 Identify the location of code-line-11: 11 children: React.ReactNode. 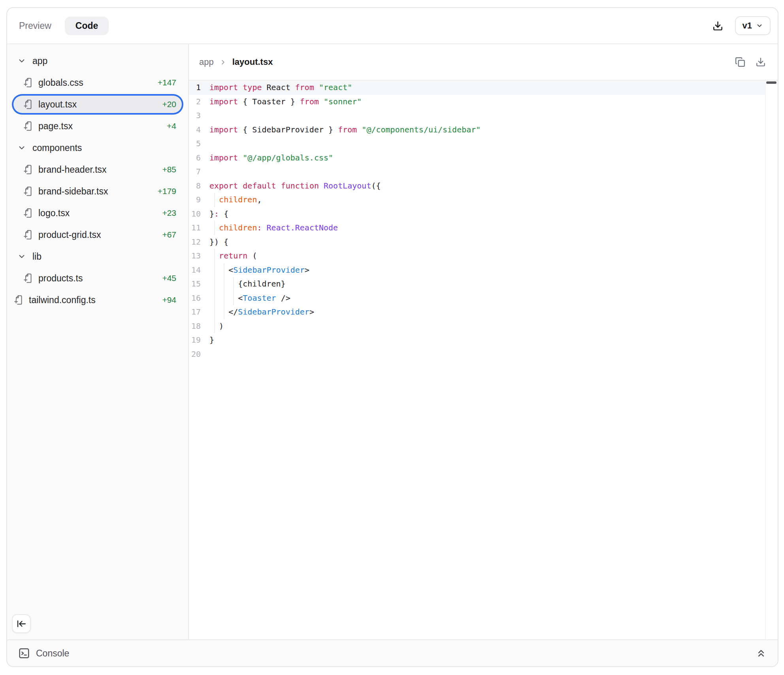
(477, 228).